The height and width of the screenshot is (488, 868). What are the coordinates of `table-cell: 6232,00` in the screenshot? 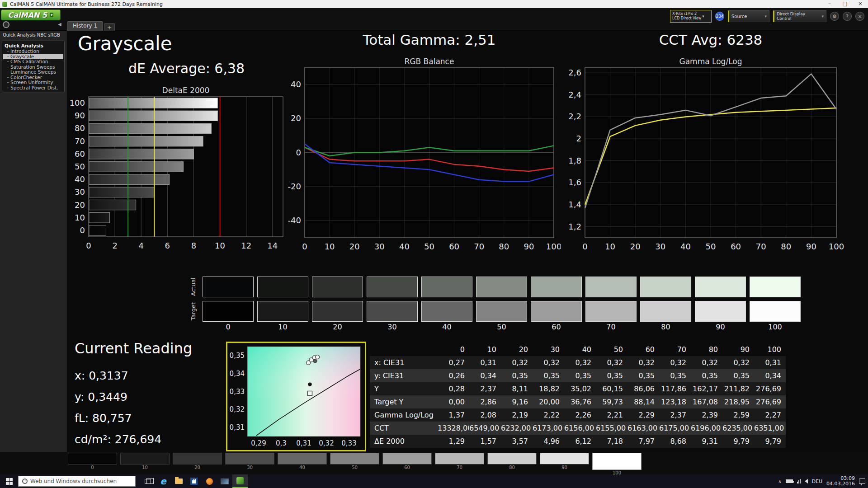 It's located at (517, 428).